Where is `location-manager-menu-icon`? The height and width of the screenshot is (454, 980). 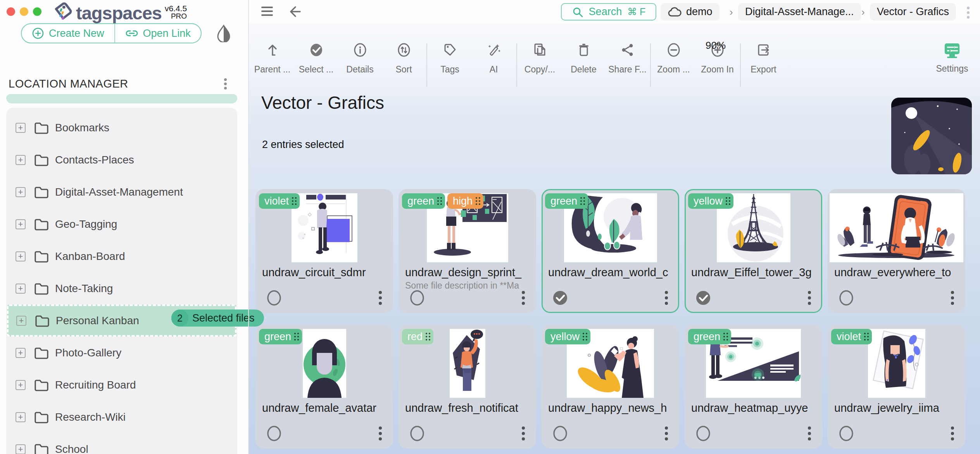
location-manager-menu-icon is located at coordinates (226, 84).